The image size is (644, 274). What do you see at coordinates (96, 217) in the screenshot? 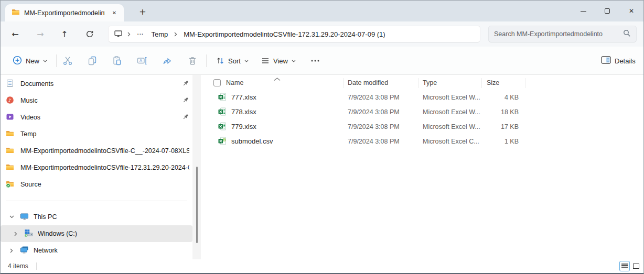
I see `sidebar-item-this-pc: This PC` at bounding box center [96, 217].